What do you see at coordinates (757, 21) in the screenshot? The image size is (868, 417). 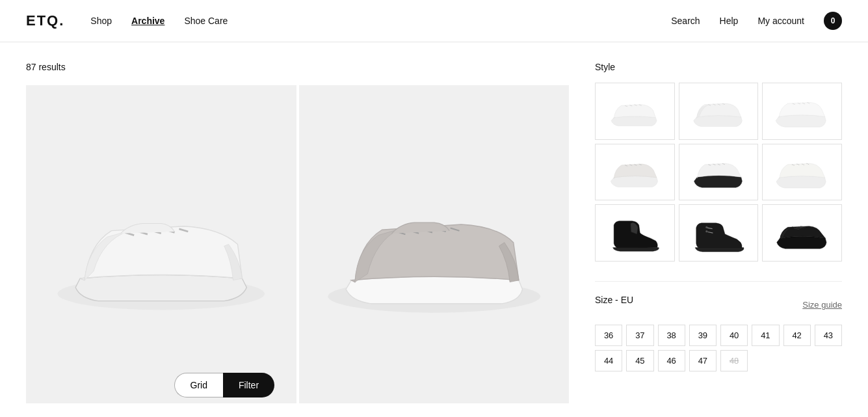 I see `header-right: Search Help My account 0` at bounding box center [757, 21].